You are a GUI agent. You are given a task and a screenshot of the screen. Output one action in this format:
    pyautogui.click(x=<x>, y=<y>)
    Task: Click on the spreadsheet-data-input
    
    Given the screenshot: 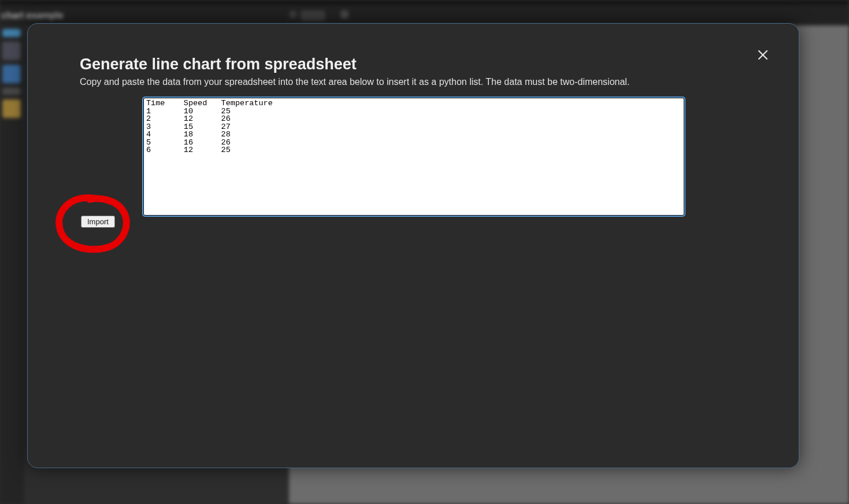 What is the action you would take?
    pyautogui.click(x=414, y=157)
    